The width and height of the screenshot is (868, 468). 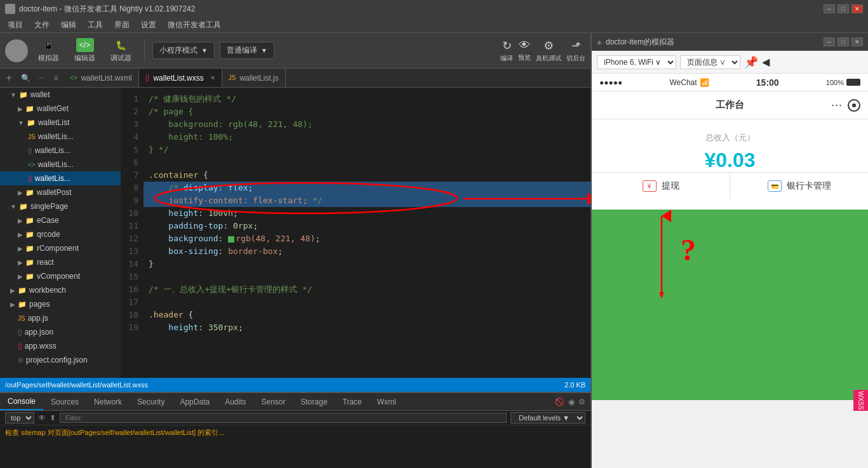 I want to click on device-selector: iPhone 6, WiFi ∨, so click(x=636, y=62).